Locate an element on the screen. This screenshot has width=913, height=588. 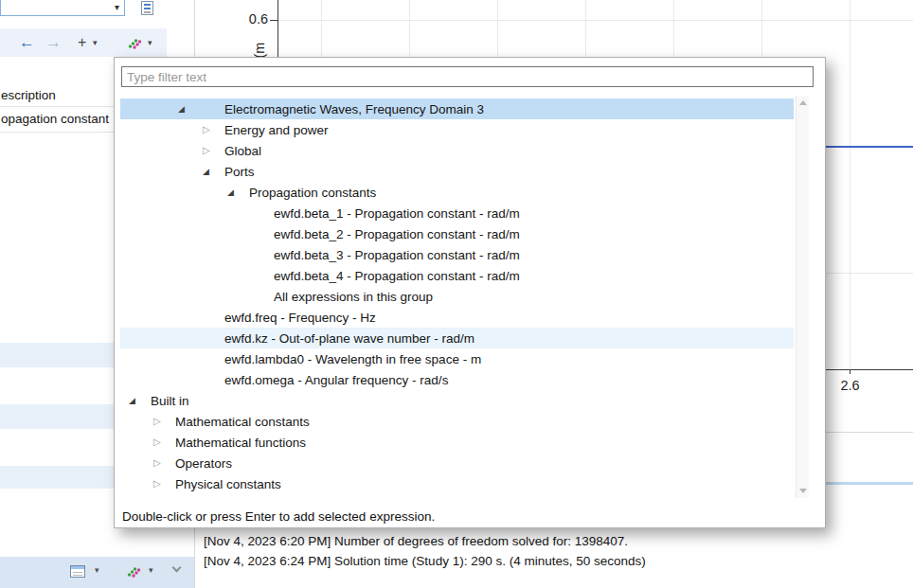
tree-item: ▷Mathematical functions is located at coordinates (456, 442).